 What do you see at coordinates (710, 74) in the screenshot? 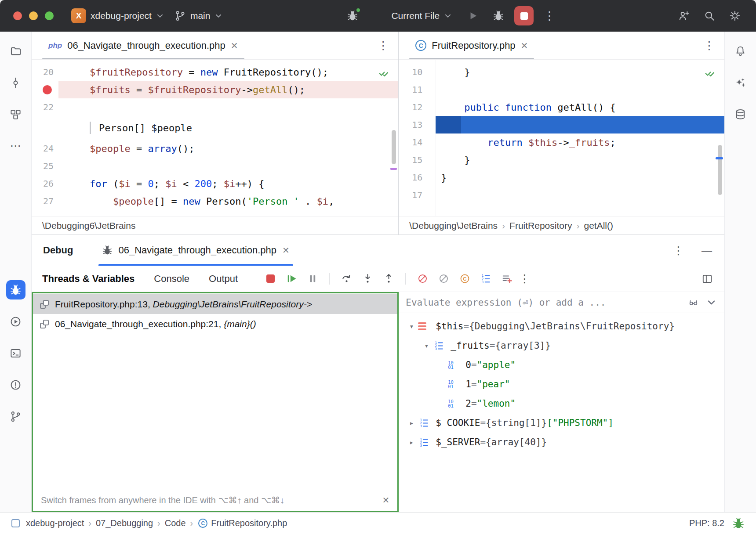
I see `inspections-ok-icon` at bounding box center [710, 74].